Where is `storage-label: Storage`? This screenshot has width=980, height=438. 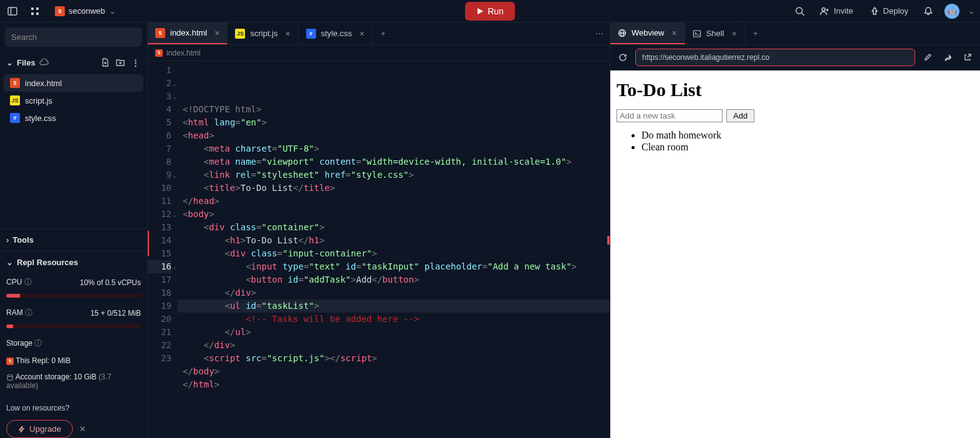 storage-label: Storage is located at coordinates (19, 343).